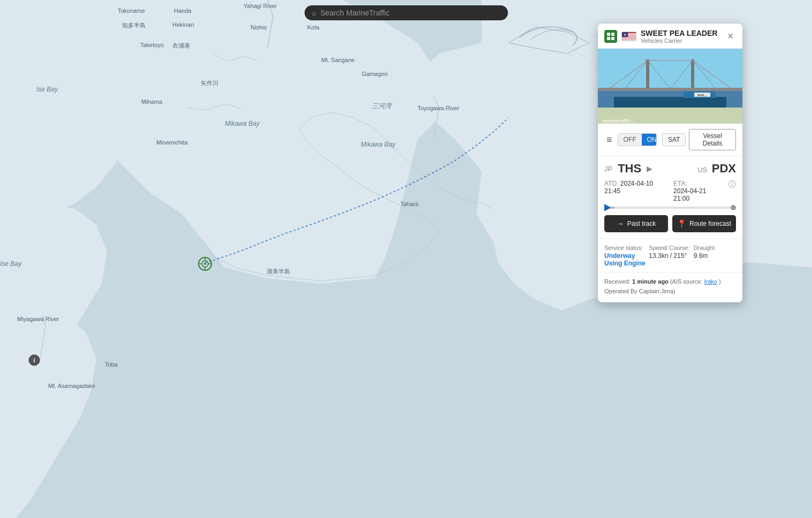 The image size is (812, 518). I want to click on ship-type: Vehicles Carrier, so click(681, 41).